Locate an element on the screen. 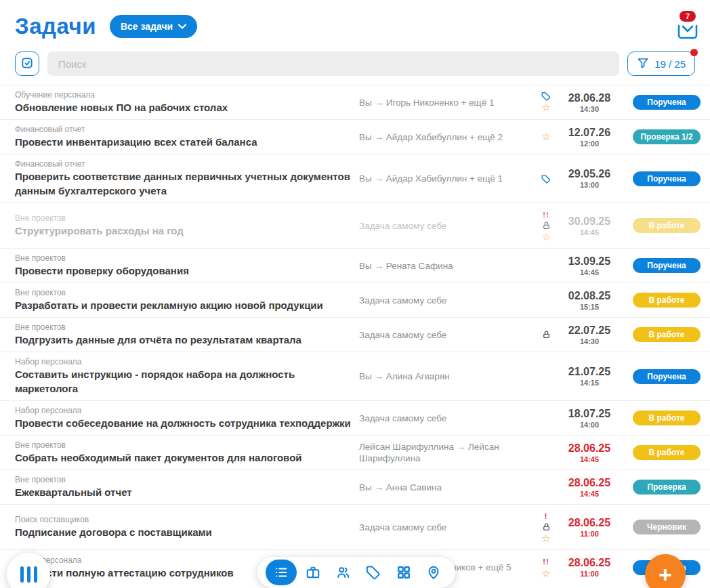 This screenshot has width=710, height=588. task-row: Вне проектов Собрать необходимый пакет д… is located at coordinates (355, 453).